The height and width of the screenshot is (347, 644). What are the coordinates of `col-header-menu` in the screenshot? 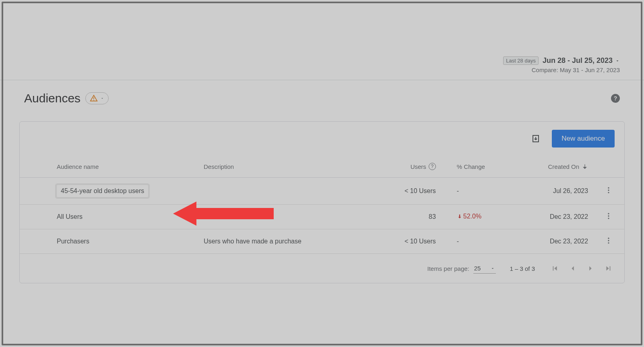 It's located at (609, 167).